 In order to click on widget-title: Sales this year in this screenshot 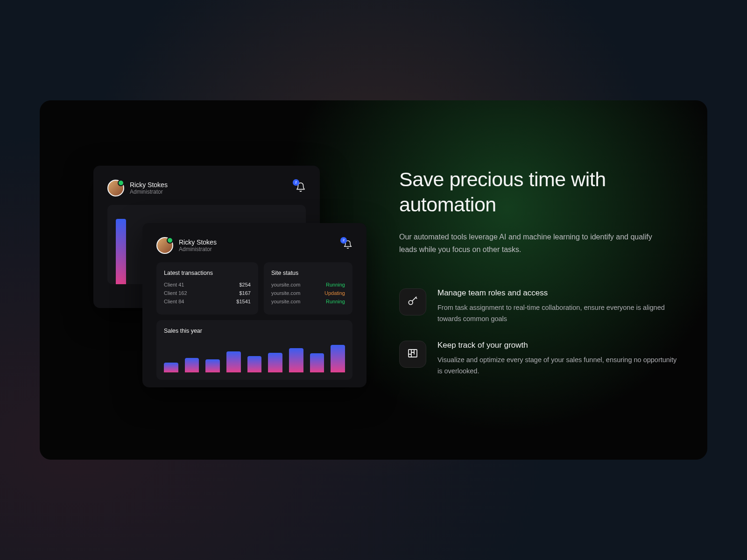, I will do `click(254, 331)`.